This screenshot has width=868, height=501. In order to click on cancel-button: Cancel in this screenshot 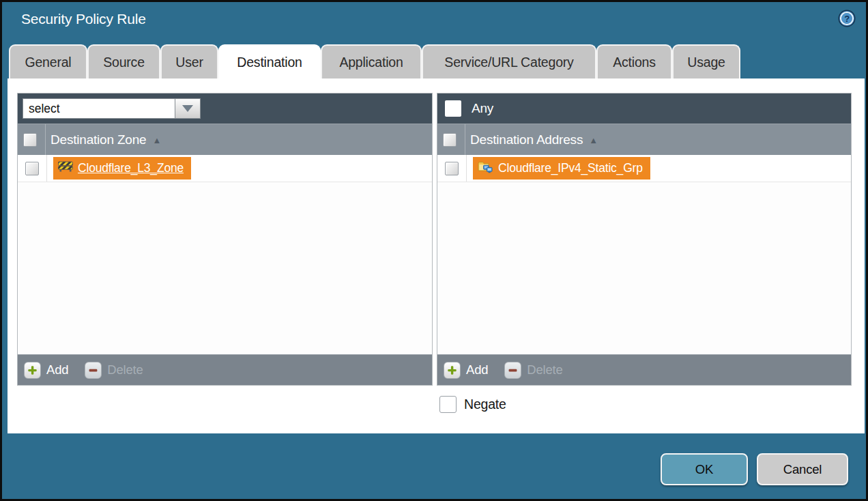, I will do `click(802, 470)`.